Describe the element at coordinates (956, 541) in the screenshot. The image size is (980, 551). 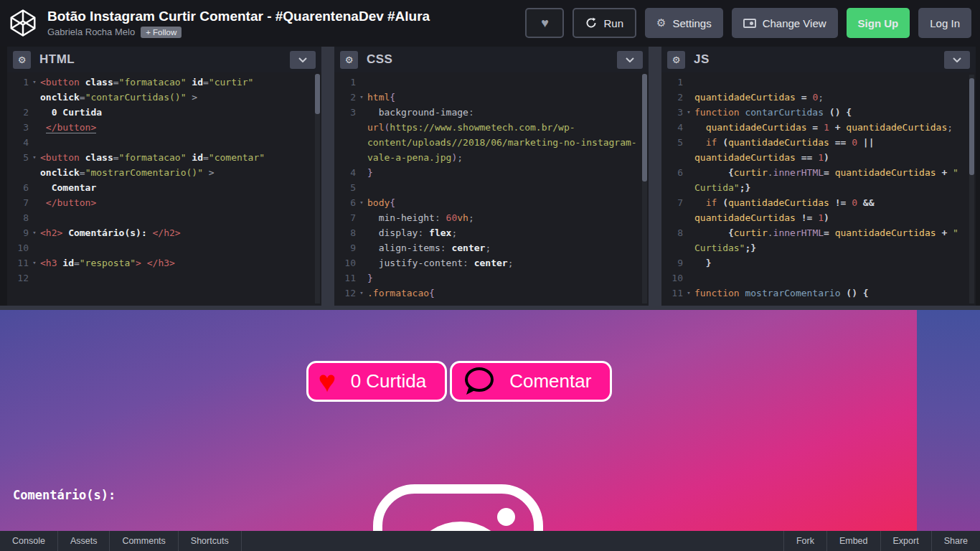
I see `footer-tab-share: Share` at that location.